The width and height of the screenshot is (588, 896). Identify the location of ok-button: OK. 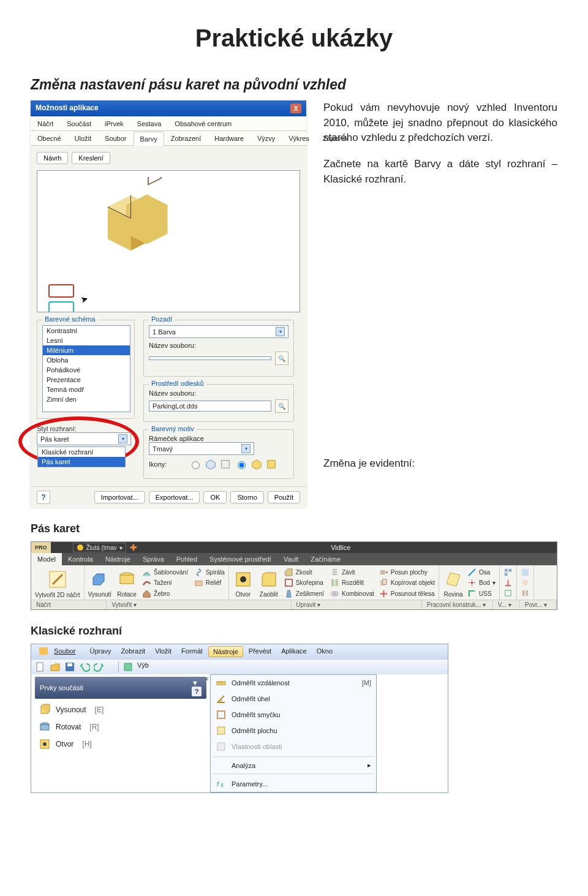
(215, 497).